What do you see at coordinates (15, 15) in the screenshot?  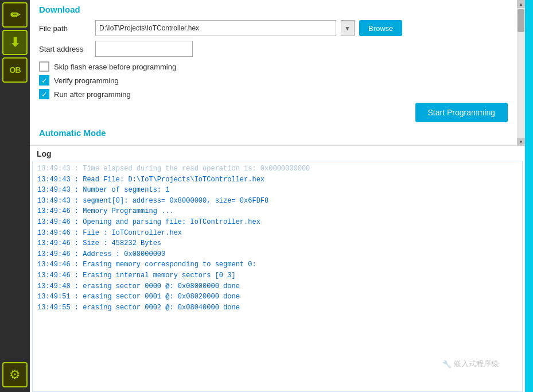 I see `sidebar-btn-edit: ✏` at bounding box center [15, 15].